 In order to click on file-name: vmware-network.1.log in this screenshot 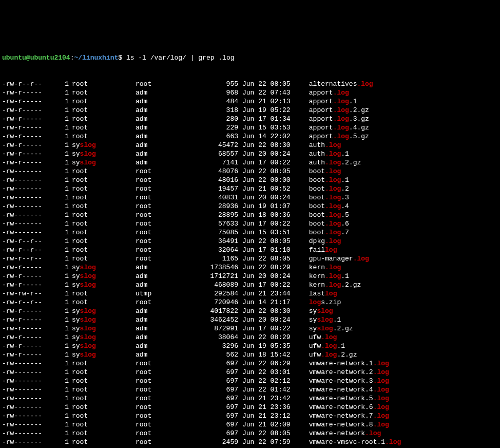, I will do `click(349, 364)`.